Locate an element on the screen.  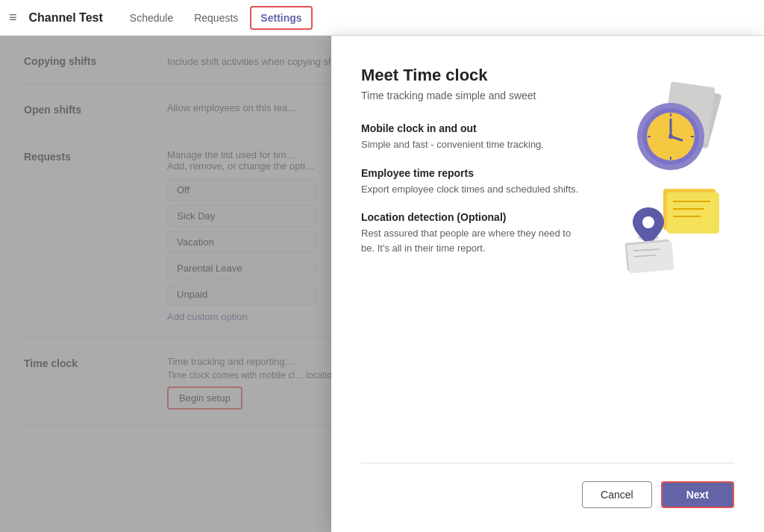
modal-subtitle: Time tracking made simple and sweet is located at coordinates (472, 96).